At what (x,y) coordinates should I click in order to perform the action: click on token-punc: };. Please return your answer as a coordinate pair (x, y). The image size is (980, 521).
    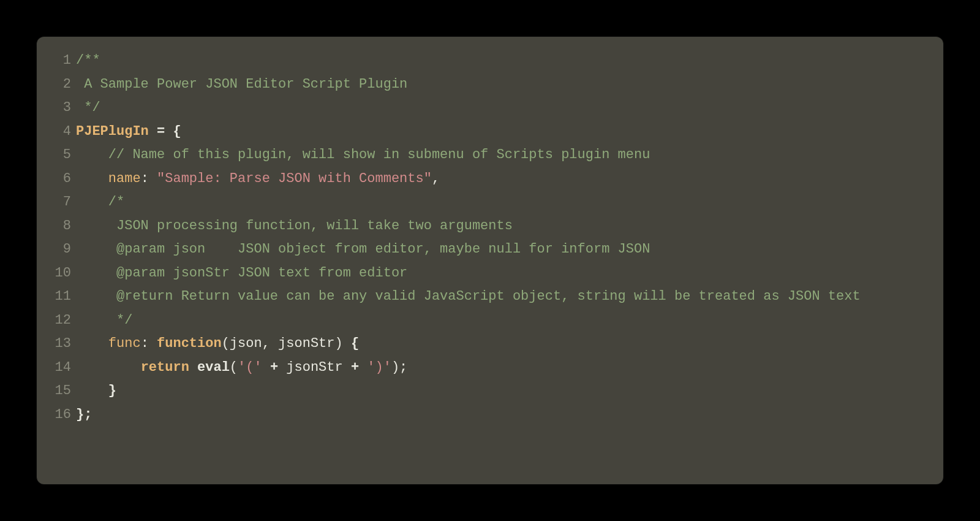
    Looking at the image, I should click on (84, 414).